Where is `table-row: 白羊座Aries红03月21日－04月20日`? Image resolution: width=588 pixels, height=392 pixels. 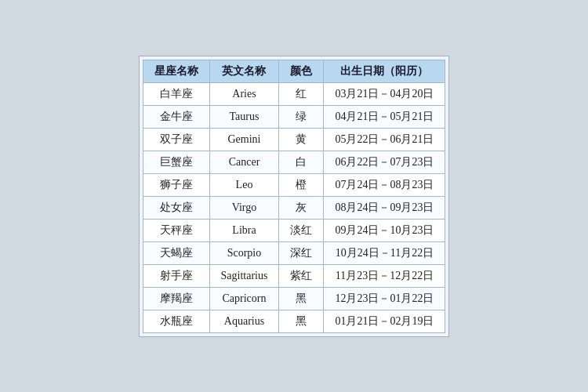
table-row: 白羊座Aries红03月21日－04月20日 is located at coordinates (294, 94).